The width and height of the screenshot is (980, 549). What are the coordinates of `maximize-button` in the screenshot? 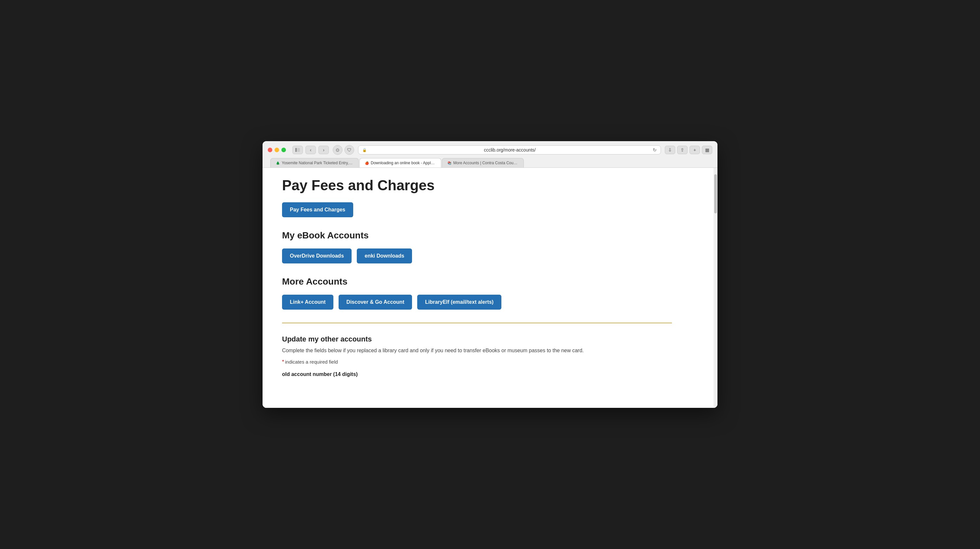 It's located at (284, 150).